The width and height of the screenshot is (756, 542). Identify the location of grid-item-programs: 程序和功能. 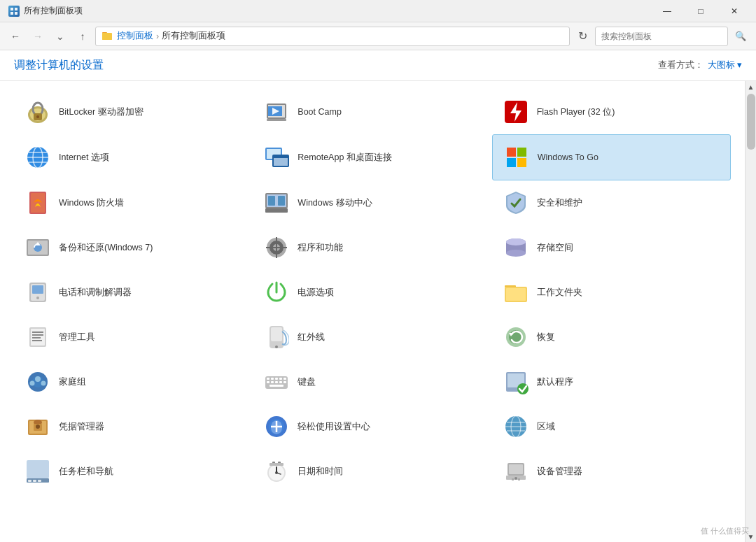
(372, 248).